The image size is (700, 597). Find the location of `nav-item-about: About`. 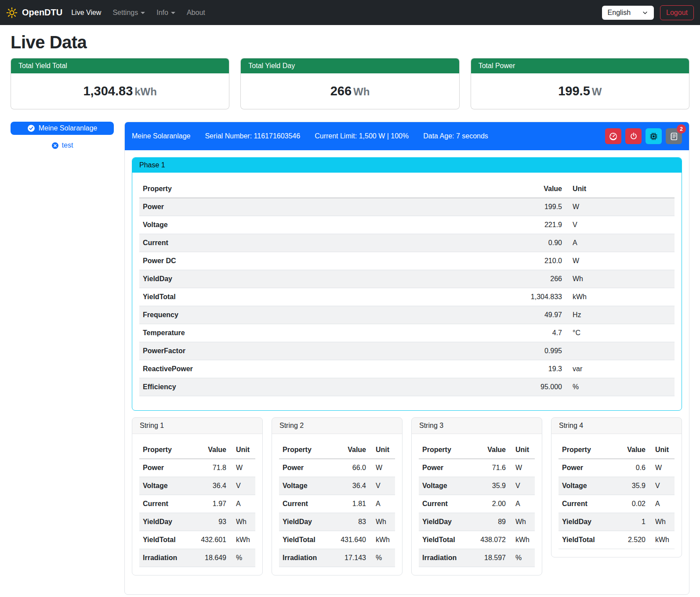

nav-item-about: About is located at coordinates (196, 13).